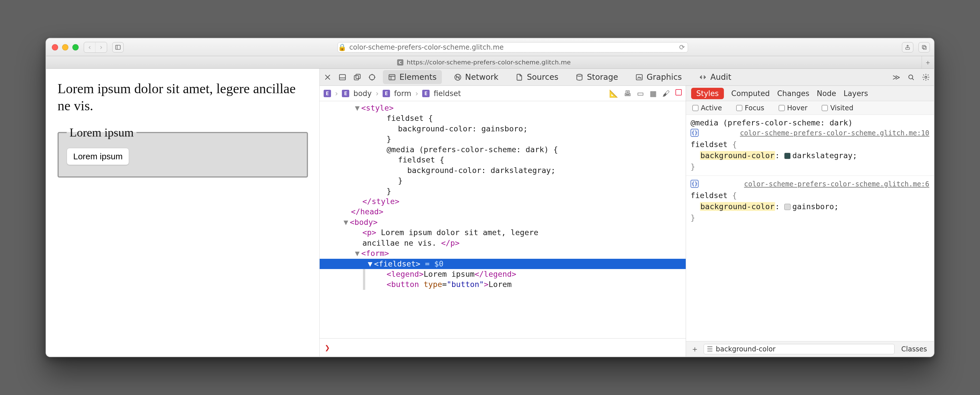 The width and height of the screenshot is (980, 395). I want to click on pseudo-focus: Focus, so click(750, 108).